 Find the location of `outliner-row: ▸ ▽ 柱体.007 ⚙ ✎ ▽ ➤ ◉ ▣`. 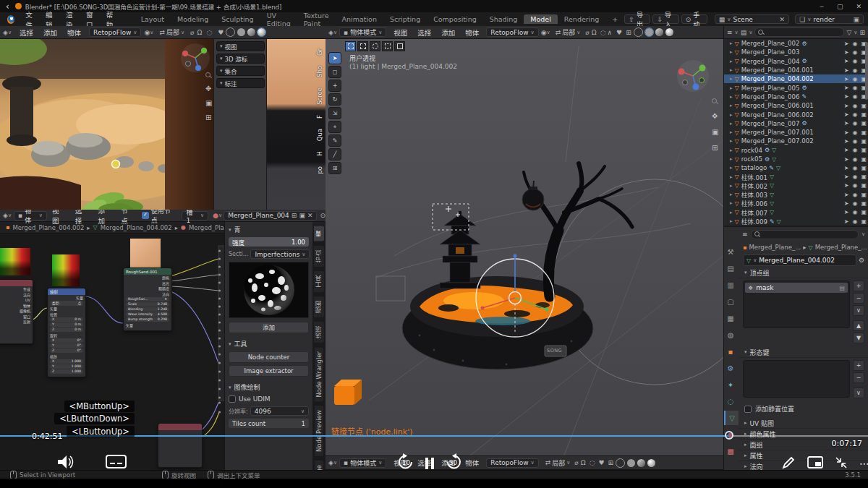

outliner-row: ▸ ▽ 柱体.007 ⚙ ✎ ▽ ➤ ◉ ▣ is located at coordinates (796, 213).